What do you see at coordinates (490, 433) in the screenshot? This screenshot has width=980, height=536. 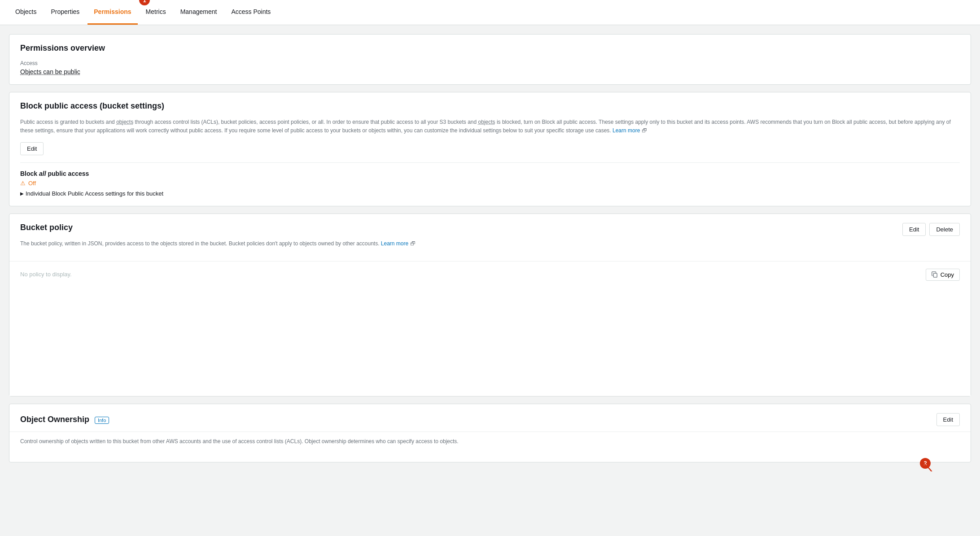 I see `object-ownership-card: Object Ownership Info Edit Control owner…` at bounding box center [490, 433].